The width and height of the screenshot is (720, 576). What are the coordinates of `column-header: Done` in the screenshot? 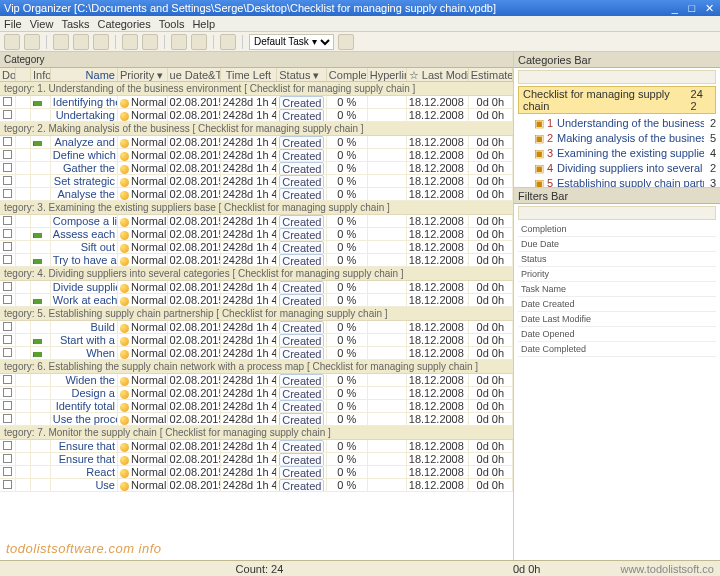 It's located at (8, 74).